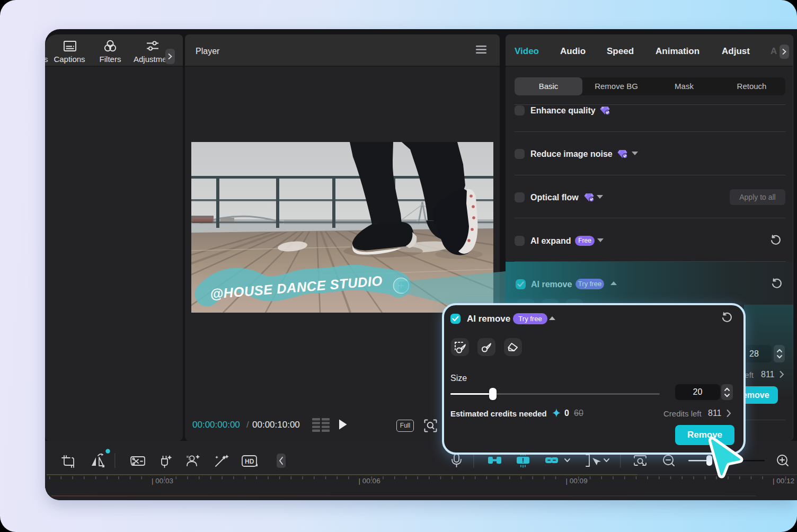  I want to click on svg-text: | 00:06, so click(370, 481).